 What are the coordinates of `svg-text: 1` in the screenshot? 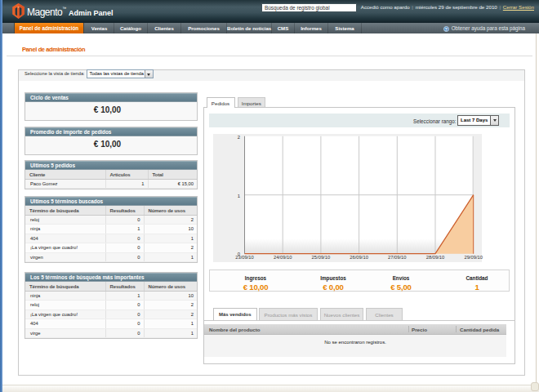 It's located at (238, 196).